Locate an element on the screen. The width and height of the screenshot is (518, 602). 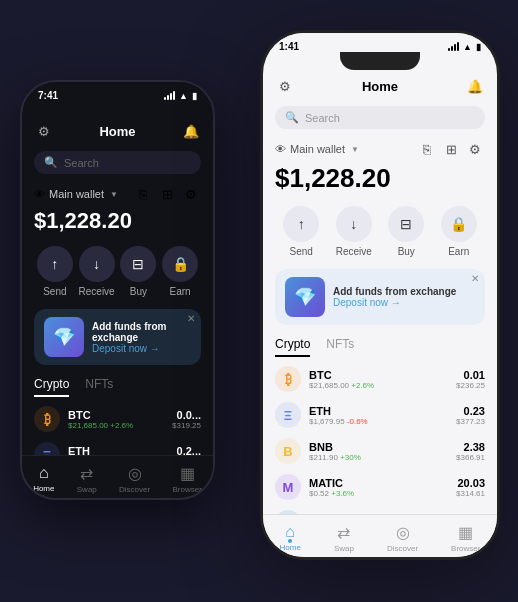
gear-icon-light: ⚙ is located at coordinates (285, 86).